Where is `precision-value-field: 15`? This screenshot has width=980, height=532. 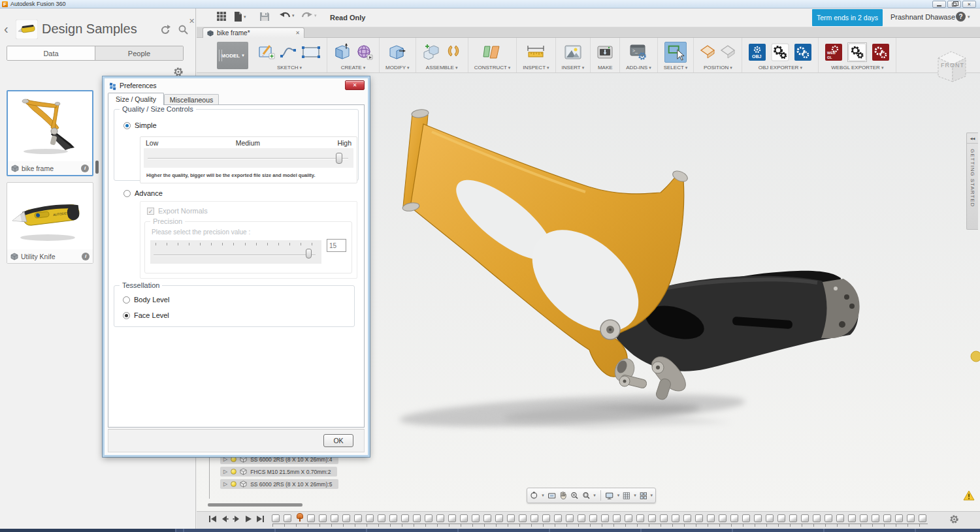
precision-value-field: 15 is located at coordinates (336, 245).